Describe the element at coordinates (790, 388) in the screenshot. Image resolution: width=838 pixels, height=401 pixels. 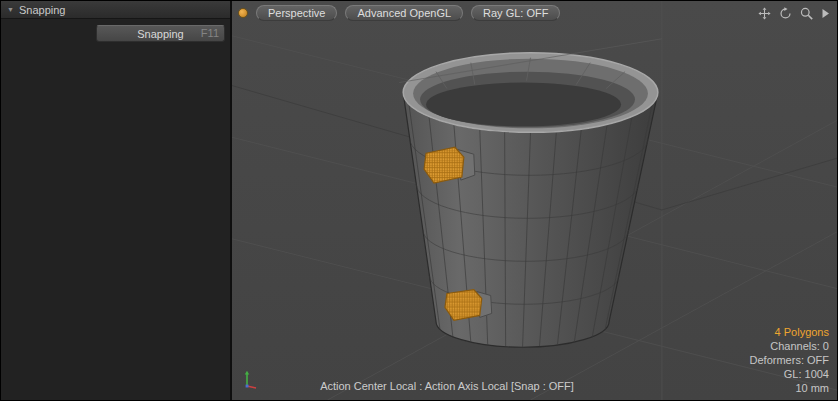
I see `grid-size: 10 mm` at that location.